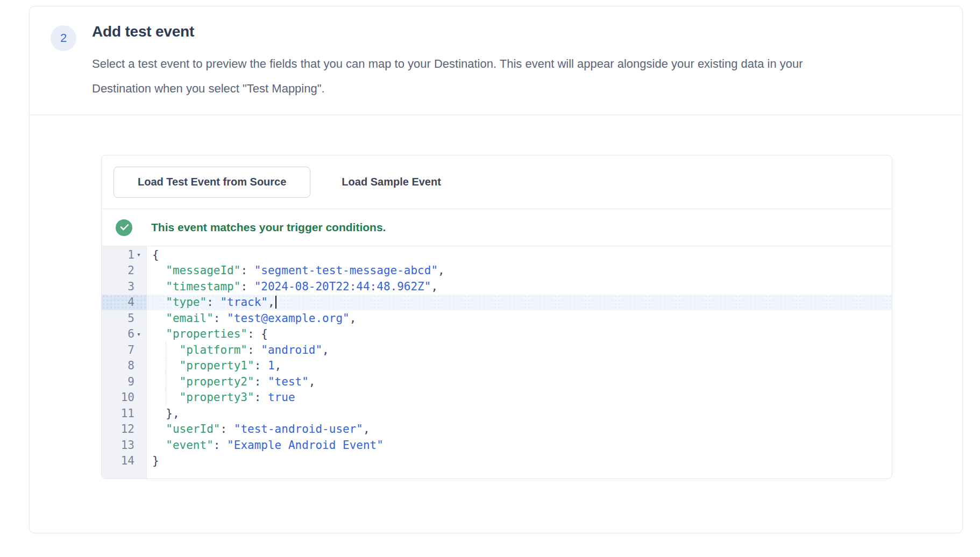 Image resolution: width=980 pixels, height=557 pixels. Describe the element at coordinates (497, 382) in the screenshot. I see `code-line: 9 "property2": "test",` at that location.